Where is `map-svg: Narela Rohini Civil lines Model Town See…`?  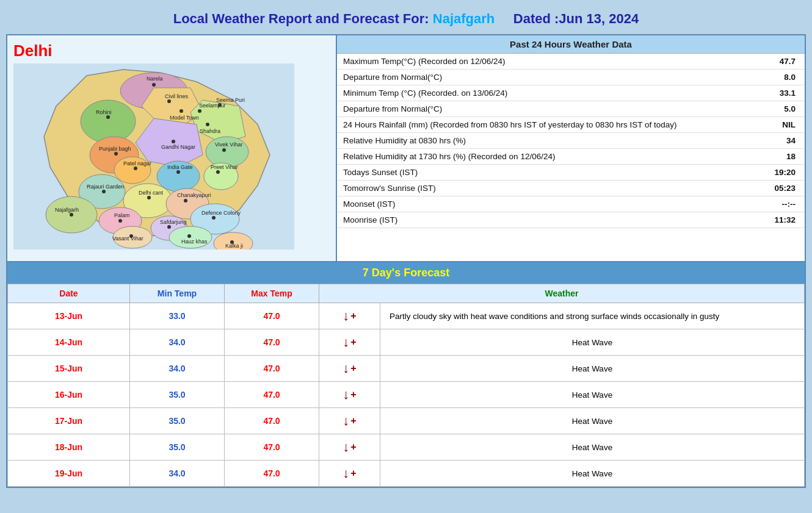 map-svg: Narela Rohini Civil lines Model Town See… is located at coordinates (154, 156).